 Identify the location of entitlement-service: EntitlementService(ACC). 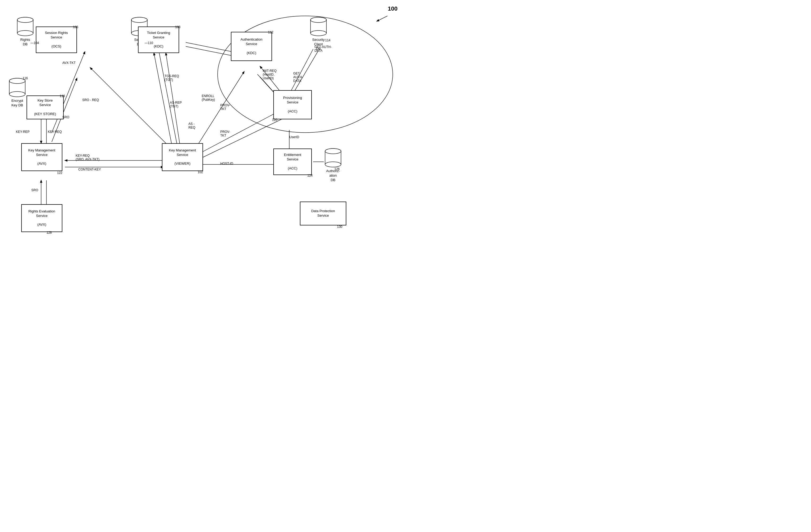
(292, 162).